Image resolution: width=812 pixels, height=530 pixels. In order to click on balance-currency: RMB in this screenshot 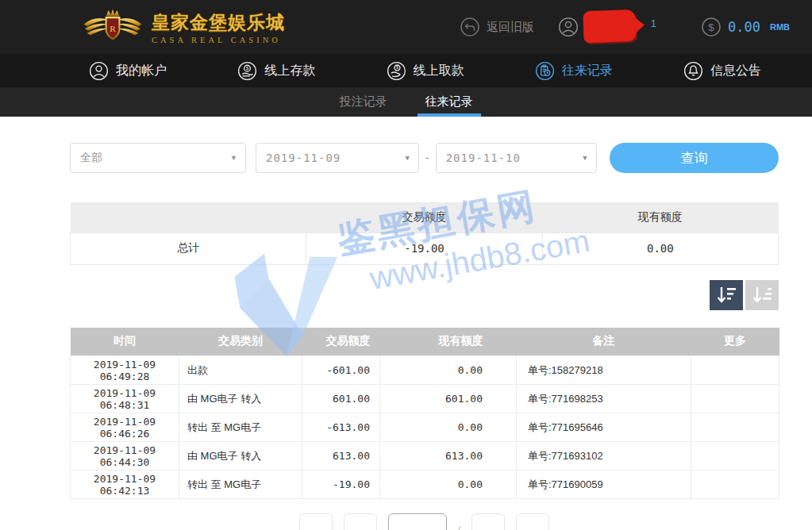, I will do `click(779, 27)`.